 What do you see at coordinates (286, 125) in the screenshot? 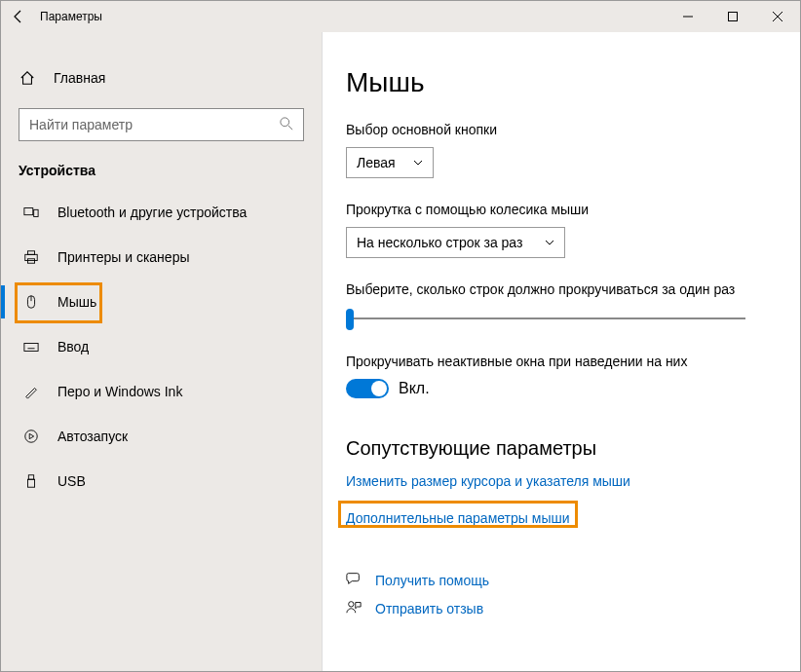
I see `search-icon` at bounding box center [286, 125].